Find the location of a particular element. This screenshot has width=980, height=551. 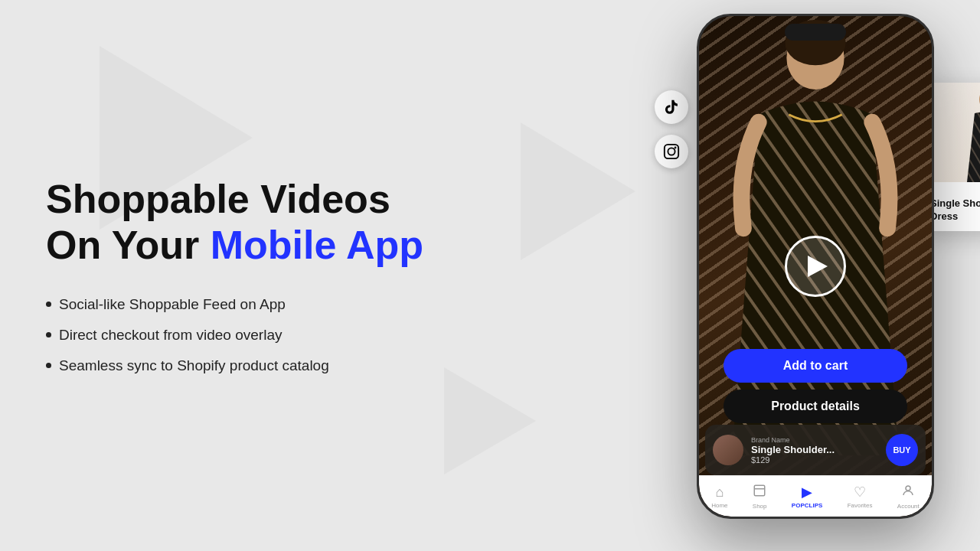

headline: Shoppable Videos On Your Mobile App is located at coordinates (260, 223).